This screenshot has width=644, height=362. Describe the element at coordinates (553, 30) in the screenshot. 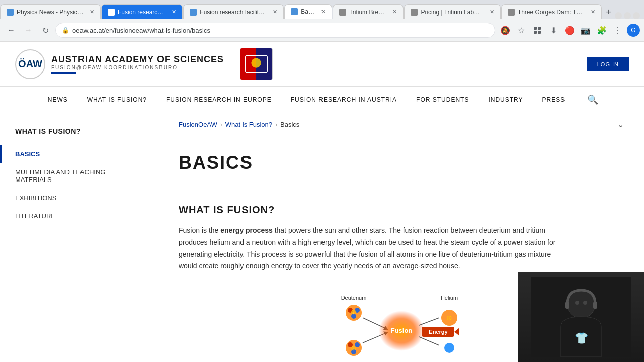

I see `extension-icon-3: ⬇` at that location.